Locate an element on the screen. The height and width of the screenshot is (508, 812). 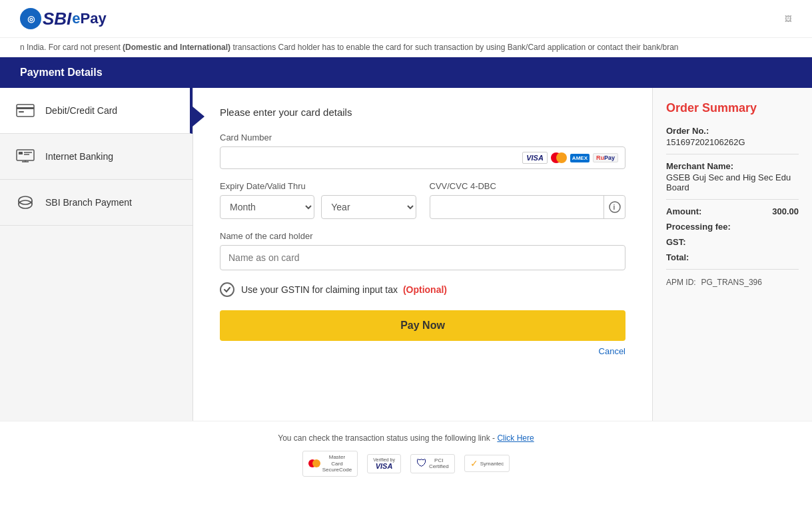
footer-click-here: Click Here is located at coordinates (516, 438).